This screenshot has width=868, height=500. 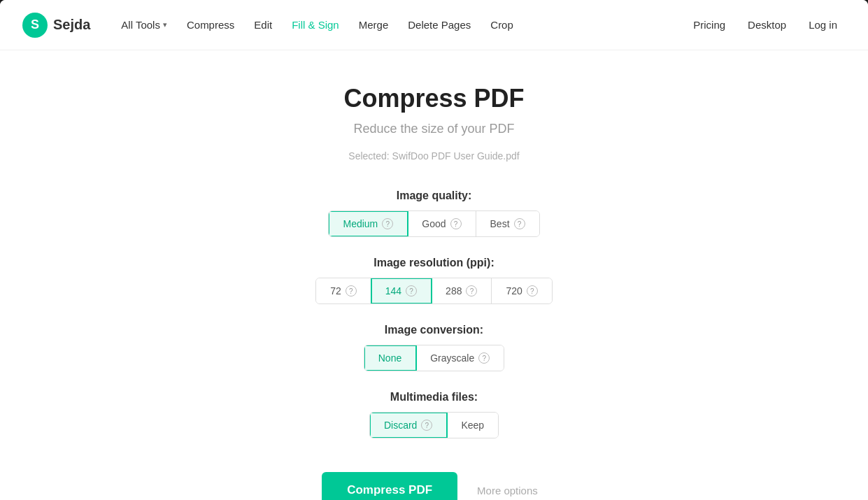 I want to click on nav-fill-sign: Fill & Sign, so click(x=315, y=25).